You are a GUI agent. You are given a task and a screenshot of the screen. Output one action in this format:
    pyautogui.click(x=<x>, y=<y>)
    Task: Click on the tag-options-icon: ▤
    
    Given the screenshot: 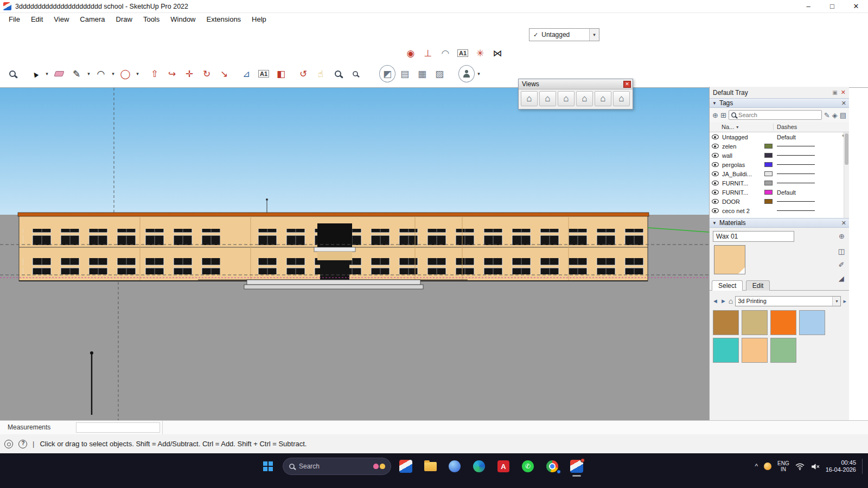 What is the action you would take?
    pyautogui.click(x=843, y=115)
    